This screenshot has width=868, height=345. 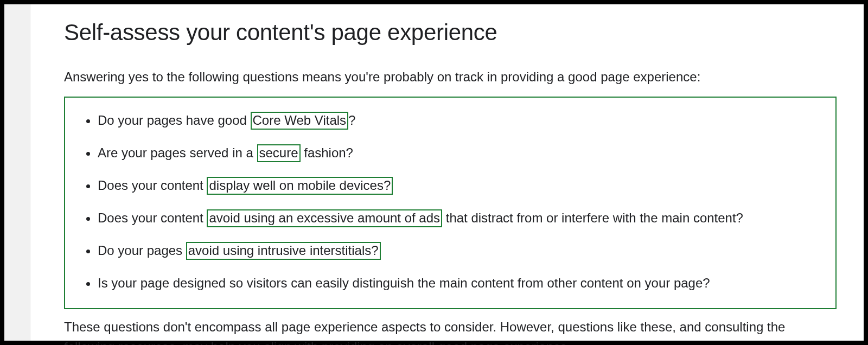 I want to click on outro-paragraph: These questions don't encompass all page…, so click(x=450, y=331).